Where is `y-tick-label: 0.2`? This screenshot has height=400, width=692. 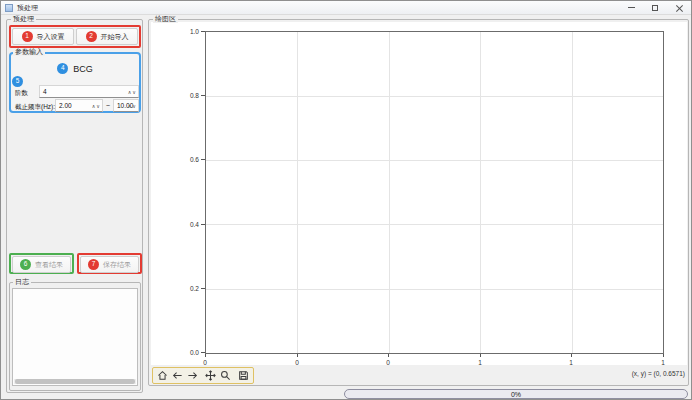
y-tick-label: 0.2 is located at coordinates (188, 288).